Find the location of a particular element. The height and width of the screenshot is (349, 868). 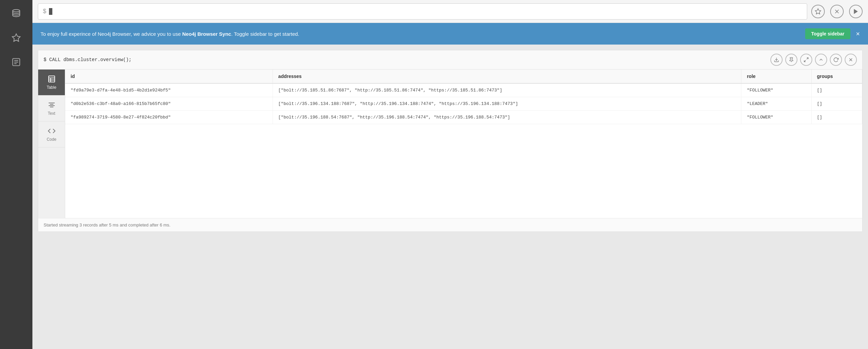

expand-button is located at coordinates (806, 60).